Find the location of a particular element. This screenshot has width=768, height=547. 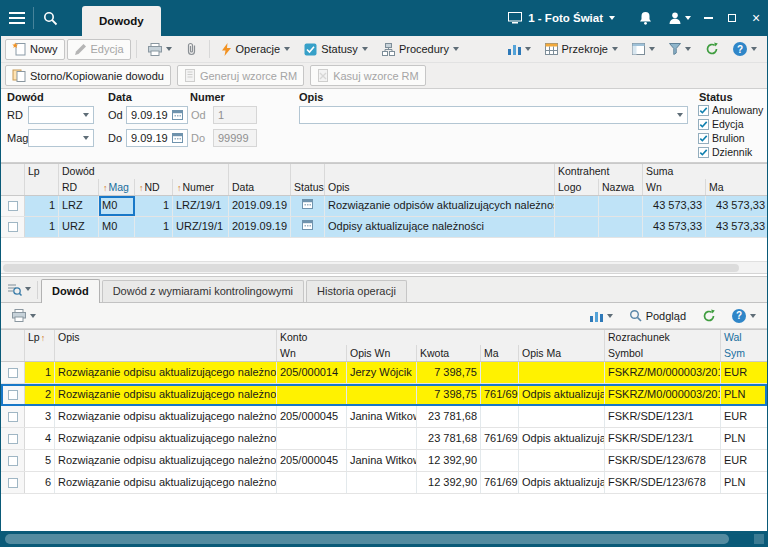

cell-rozrachunek-symbol: FSKR/SDE/123/1 is located at coordinates (663, 438).